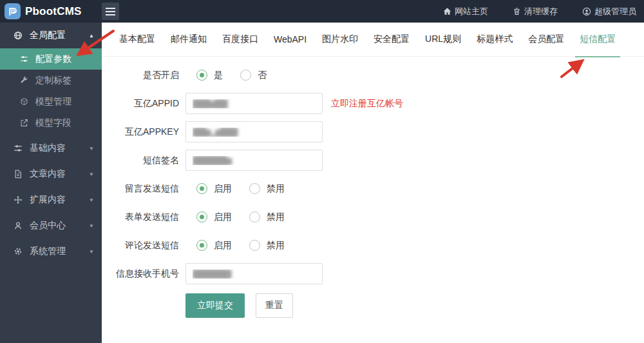 This screenshot has height=343, width=644. Describe the element at coordinates (51, 35) in the screenshot. I see `sidebar-item-global-config: 全局配置 ▲` at that location.